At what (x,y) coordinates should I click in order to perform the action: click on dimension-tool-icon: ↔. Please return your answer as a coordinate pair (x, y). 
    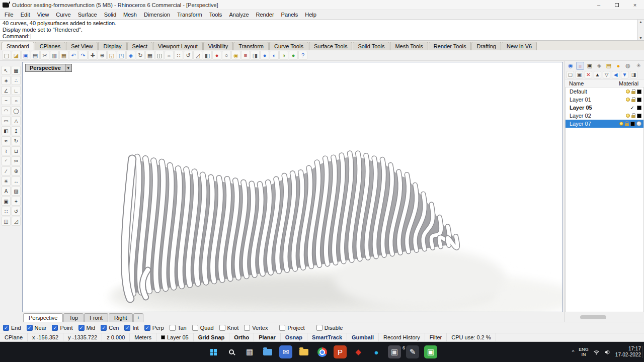
    Looking at the image, I should click on (16, 181).